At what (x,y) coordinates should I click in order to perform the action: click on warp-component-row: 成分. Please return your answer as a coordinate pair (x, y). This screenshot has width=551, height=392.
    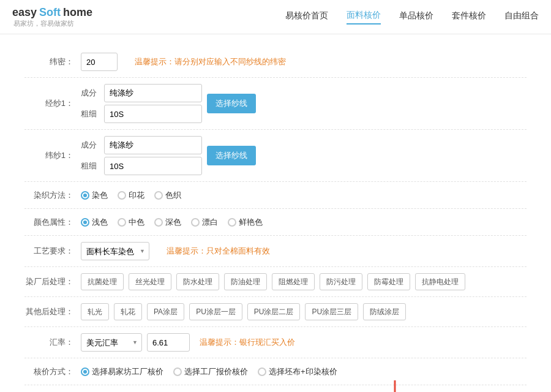
    Looking at the image, I should click on (141, 93).